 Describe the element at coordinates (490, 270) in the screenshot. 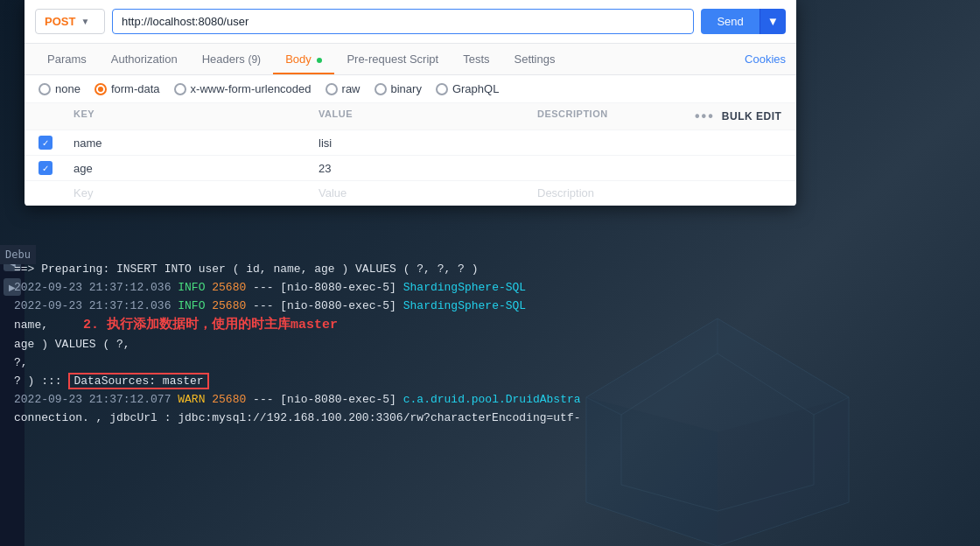

I see `terminal-line-1: ==> Preparing: INSERT INTO user ( id, na…` at that location.